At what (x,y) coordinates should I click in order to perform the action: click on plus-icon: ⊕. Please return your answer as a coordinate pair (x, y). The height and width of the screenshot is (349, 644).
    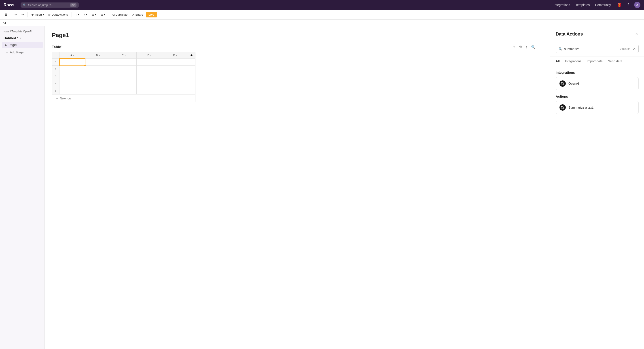
    Looking at the image, I should click on (32, 14).